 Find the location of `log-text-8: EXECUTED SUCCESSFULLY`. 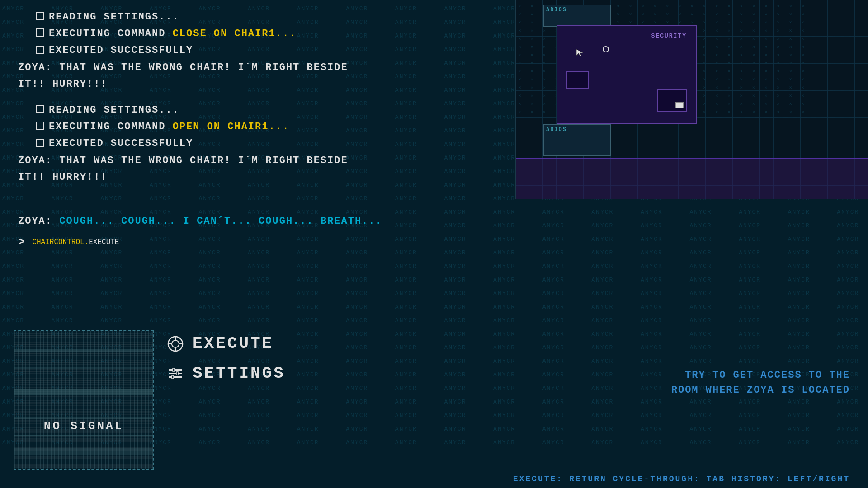

log-text-8: EXECUTED SUCCESSFULLY is located at coordinates (121, 144).